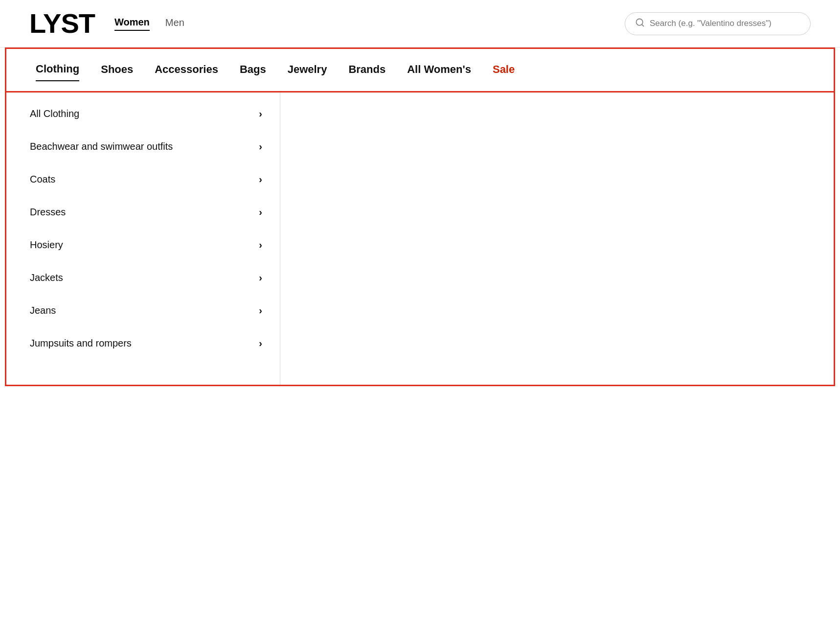 This screenshot has width=840, height=627. I want to click on list-item-label: Coats, so click(43, 179).